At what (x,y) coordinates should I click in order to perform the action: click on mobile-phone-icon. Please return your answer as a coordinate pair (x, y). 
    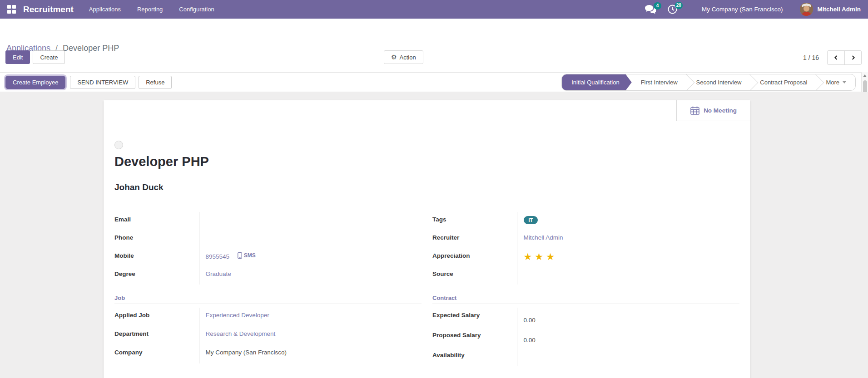
    Looking at the image, I should click on (240, 255).